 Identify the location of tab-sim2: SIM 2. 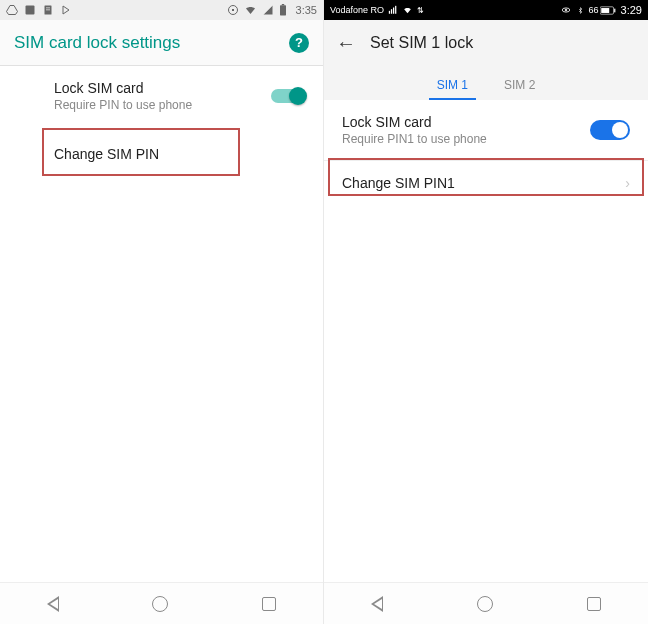
(520, 86).